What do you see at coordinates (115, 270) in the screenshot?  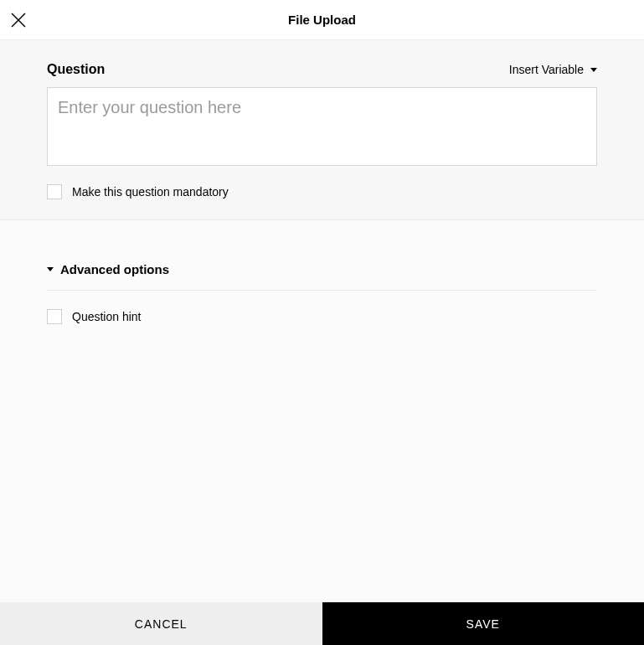 I see `advanced-options-label: Advanced options` at bounding box center [115, 270].